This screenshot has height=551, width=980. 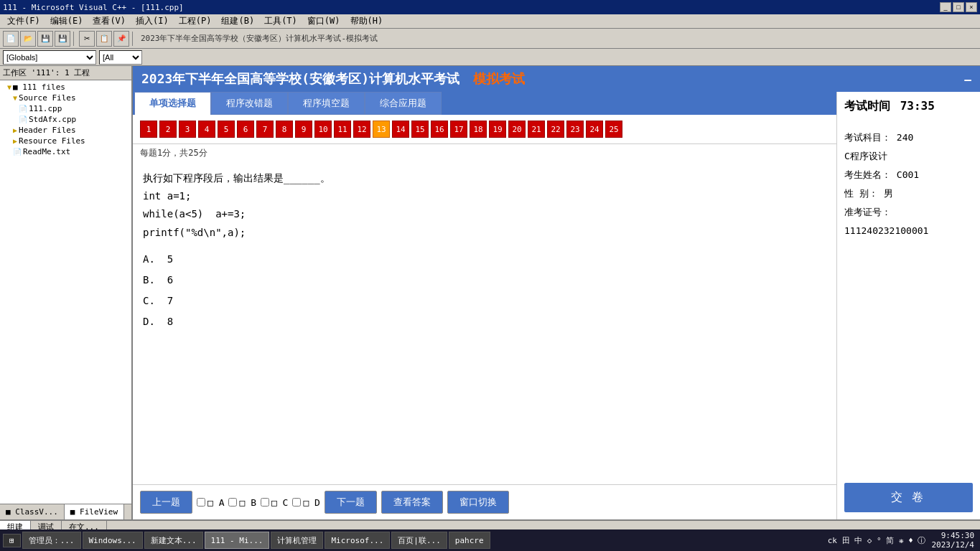 What do you see at coordinates (350, 502) in the screenshot?
I see `next-question-button: 下一题` at bounding box center [350, 502].